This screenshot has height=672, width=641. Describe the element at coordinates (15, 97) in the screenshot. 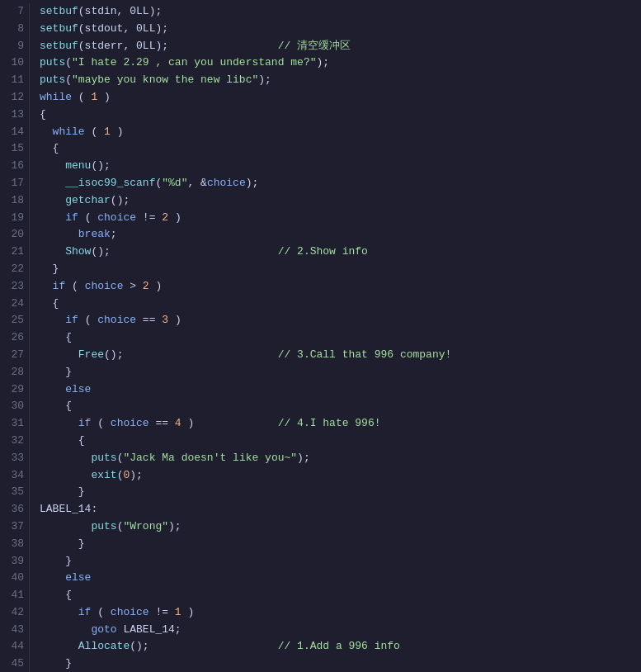

I see `line-number: 12` at that location.